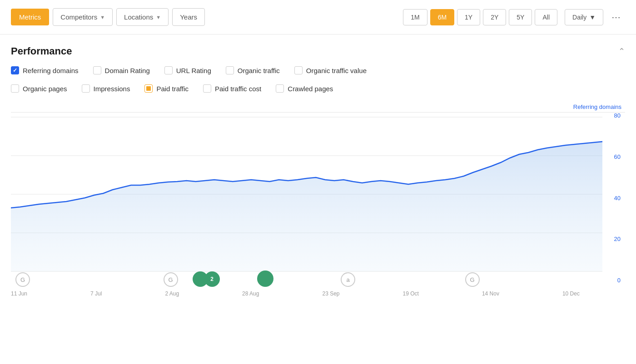  What do you see at coordinates (204, 17) in the screenshot?
I see `toolbar-left: Metrics Competitors ▼ Locations ▼ Years` at bounding box center [204, 17].